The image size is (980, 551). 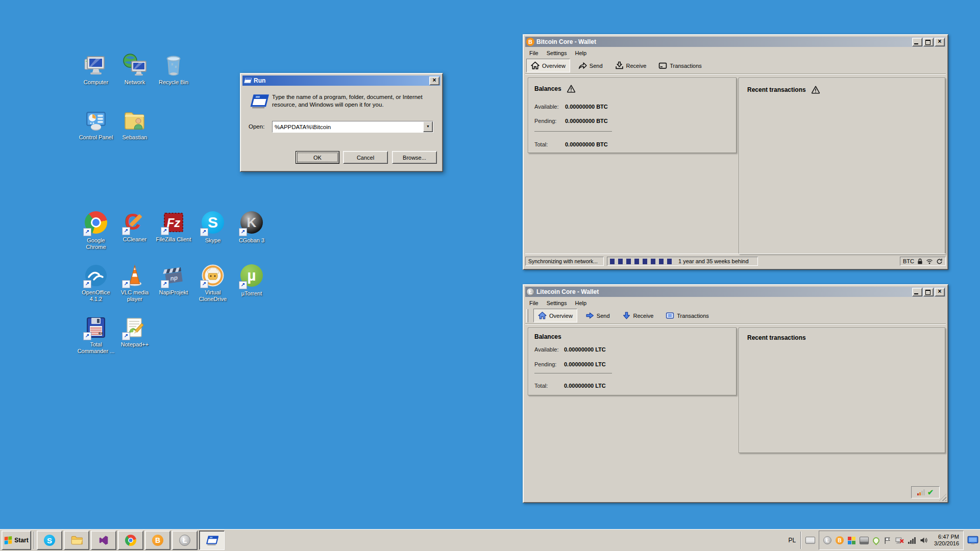 What do you see at coordinates (736, 292) in the screenshot?
I see `litecoin-titlebar: Ł Litecoin Core - Wallet ×` at bounding box center [736, 292].